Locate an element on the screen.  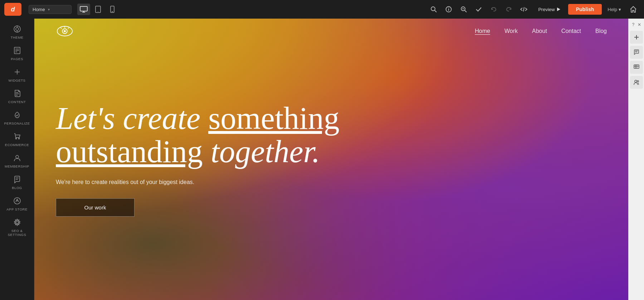
sidebar-item-content: CONTENT is located at coordinates (17, 97).